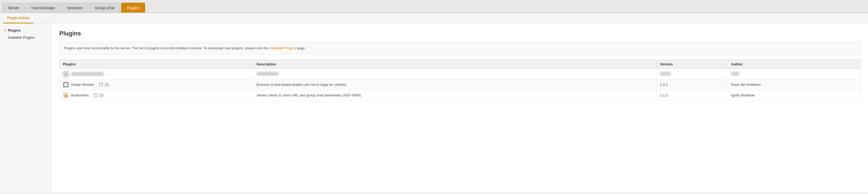 The image size is (868, 194). I want to click on tab-sessions: Sessions, so click(75, 7).